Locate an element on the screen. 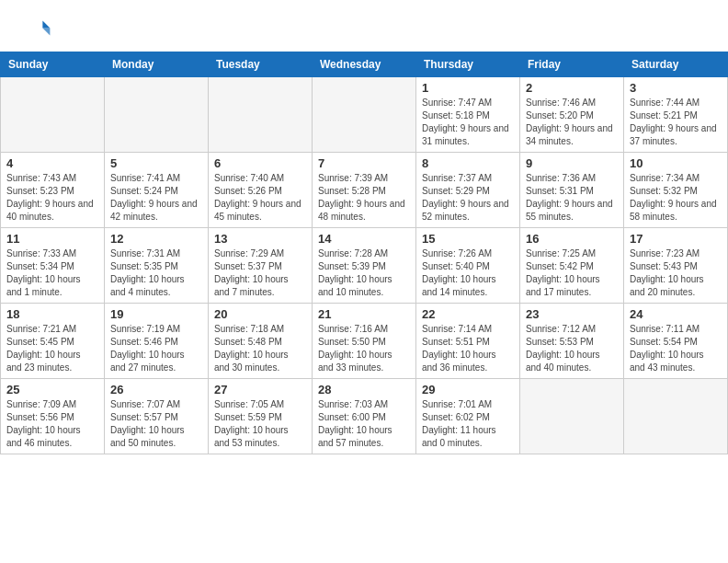 This screenshot has width=728, height=563. cell-day-number: 3 is located at coordinates (676, 88).